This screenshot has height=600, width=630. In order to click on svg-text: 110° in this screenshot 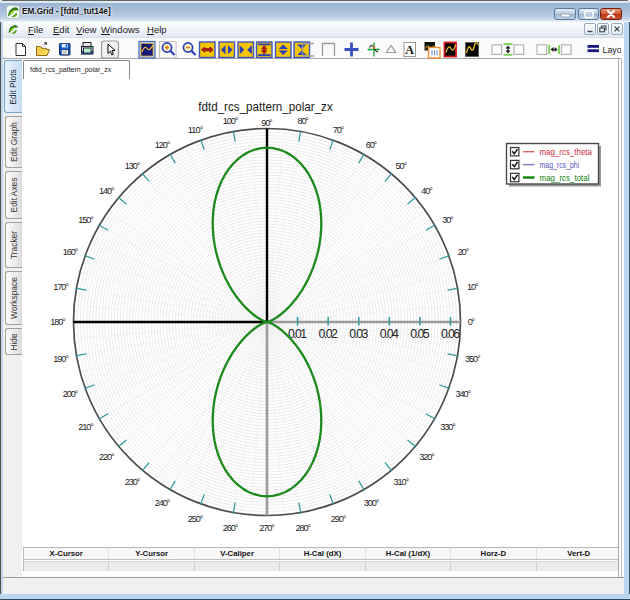, I will do `click(196, 130)`.